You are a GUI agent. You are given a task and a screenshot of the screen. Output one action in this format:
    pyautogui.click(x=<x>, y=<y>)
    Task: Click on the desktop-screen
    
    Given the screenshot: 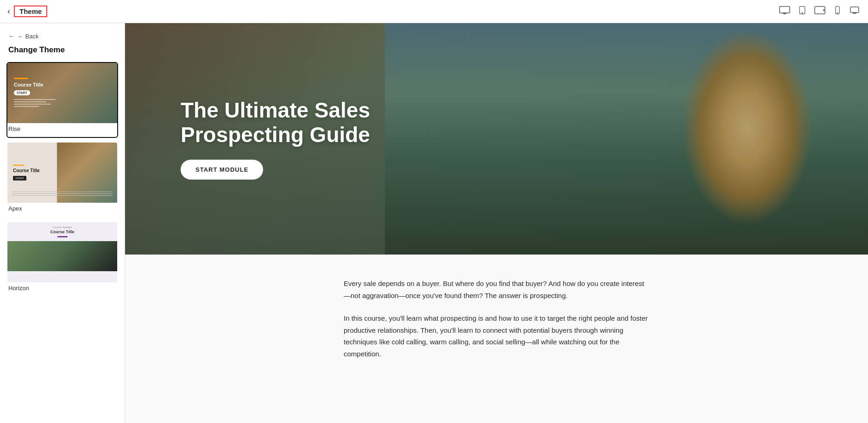 What is the action you would take?
    pyautogui.click(x=785, y=10)
    